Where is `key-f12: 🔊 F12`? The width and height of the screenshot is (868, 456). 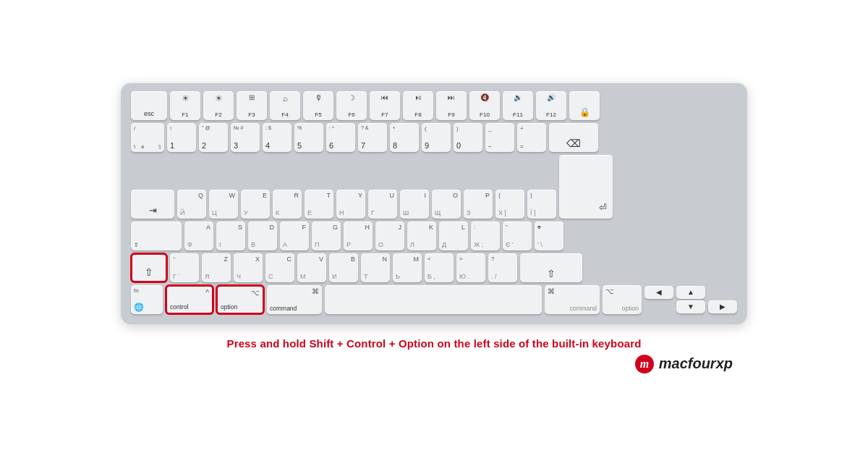
key-f12: 🔊 F12 is located at coordinates (551, 106).